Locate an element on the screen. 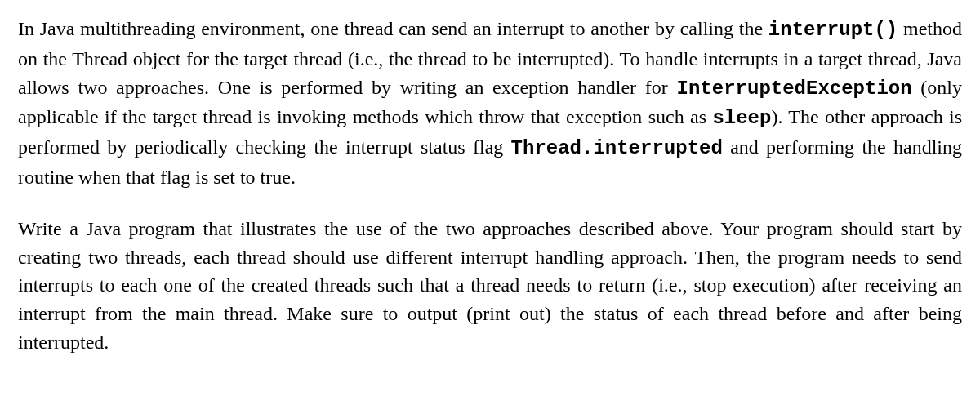 The width and height of the screenshot is (980, 414). code-text: InterruptedException is located at coordinates (795, 88).